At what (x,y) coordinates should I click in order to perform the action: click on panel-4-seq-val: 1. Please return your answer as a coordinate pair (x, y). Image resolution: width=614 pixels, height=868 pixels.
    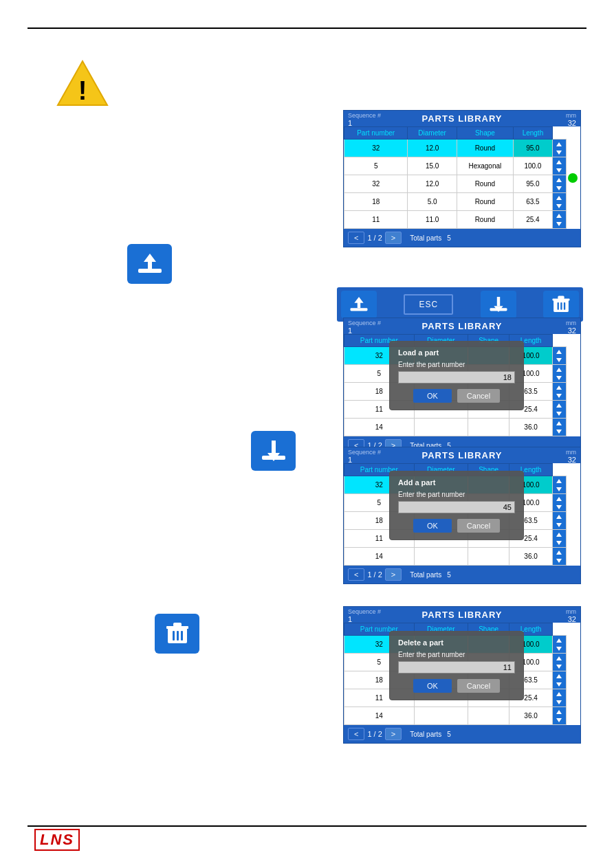
    Looking at the image, I should click on (364, 619).